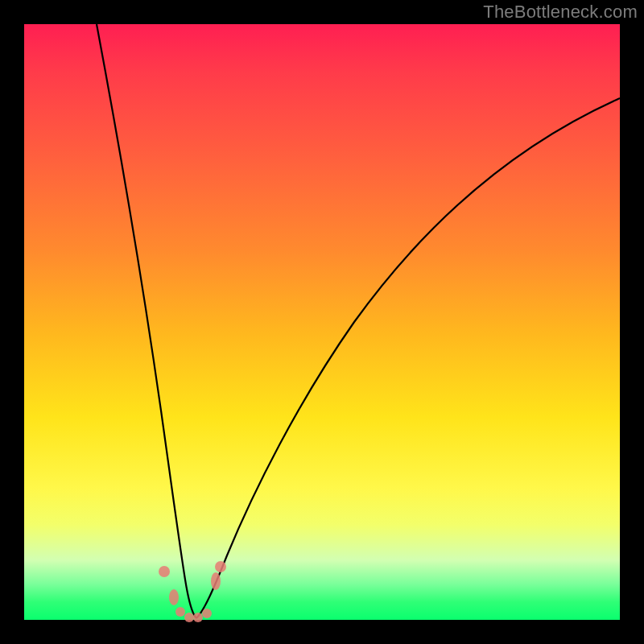  I want to click on watermark-text: TheBottleneck.com, so click(560, 12).